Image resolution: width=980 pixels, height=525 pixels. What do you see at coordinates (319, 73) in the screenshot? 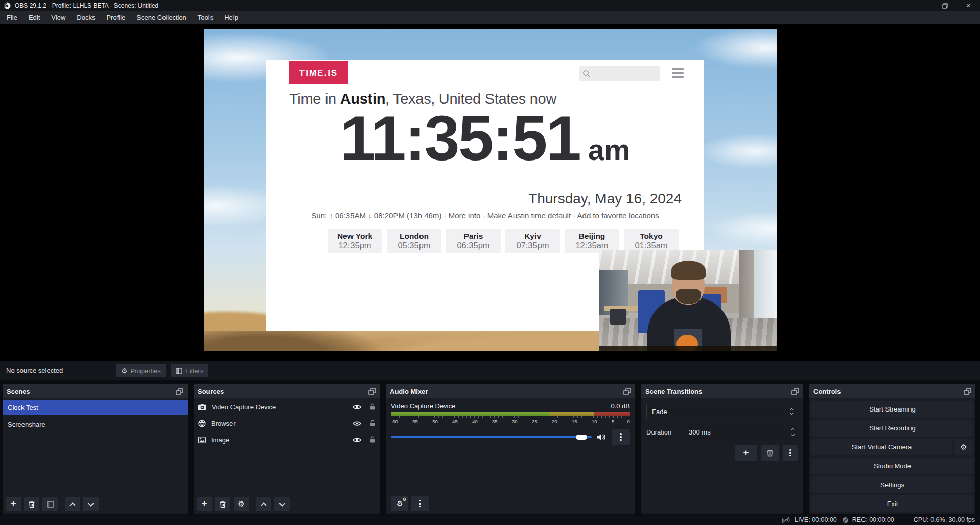
I see `timeis-logo: TIME.IS` at bounding box center [319, 73].